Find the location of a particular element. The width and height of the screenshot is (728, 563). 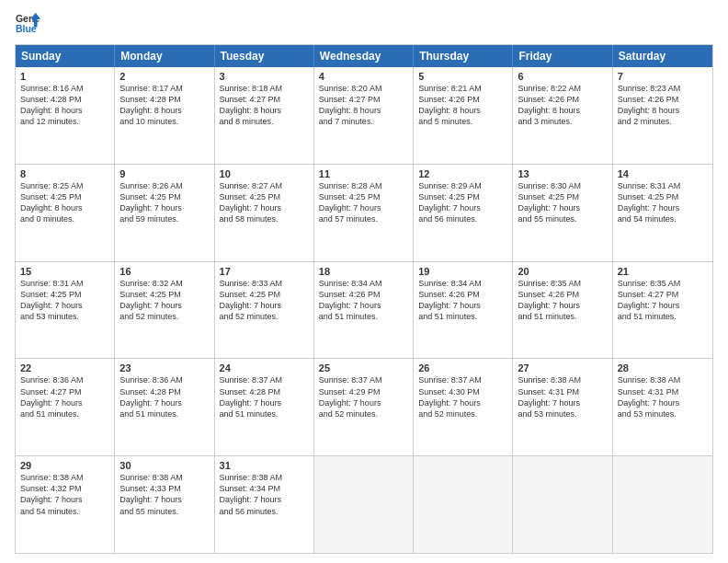

cell-info: Sunrise: 8:21 AM Sunset: 4:26 PM Dayligh… is located at coordinates (463, 105).